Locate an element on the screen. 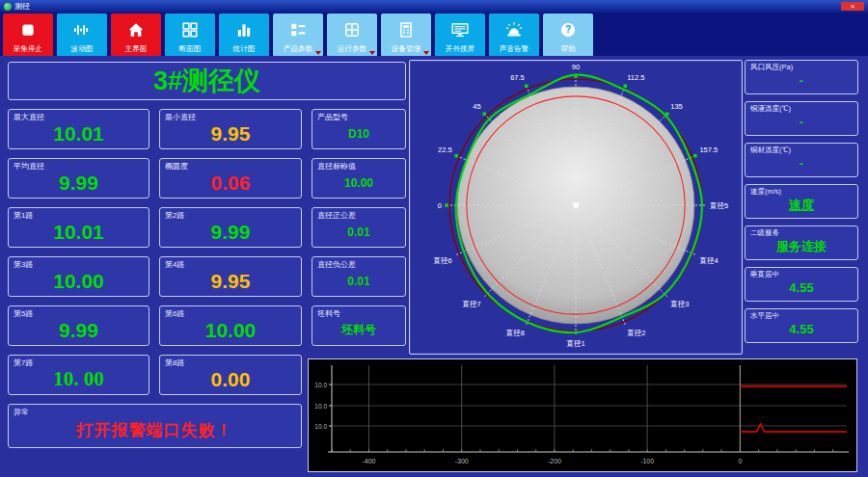 Image resolution: width=868 pixels, height=477 pixels. btn-product-params: 产品参数 is located at coordinates (298, 35).